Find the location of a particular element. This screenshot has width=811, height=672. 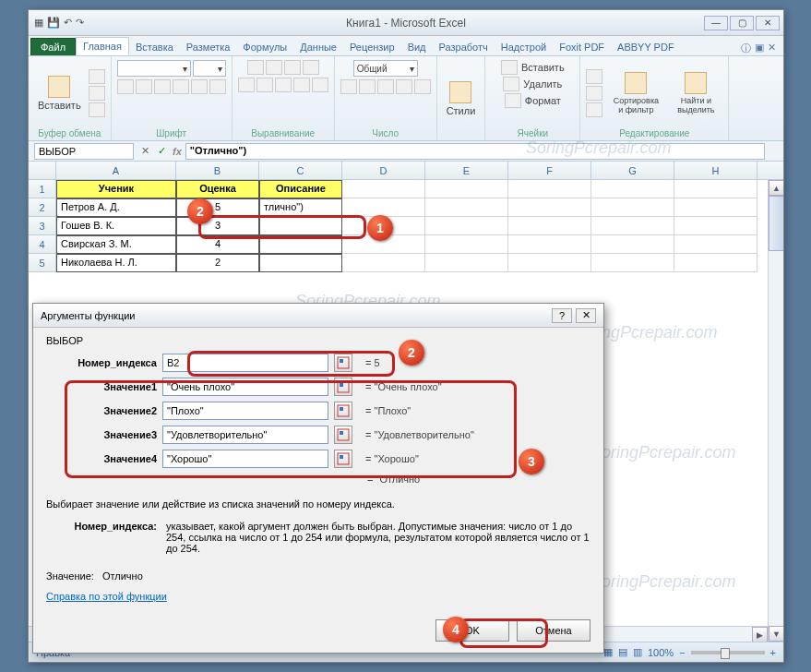

align-left is located at coordinates (246, 85).